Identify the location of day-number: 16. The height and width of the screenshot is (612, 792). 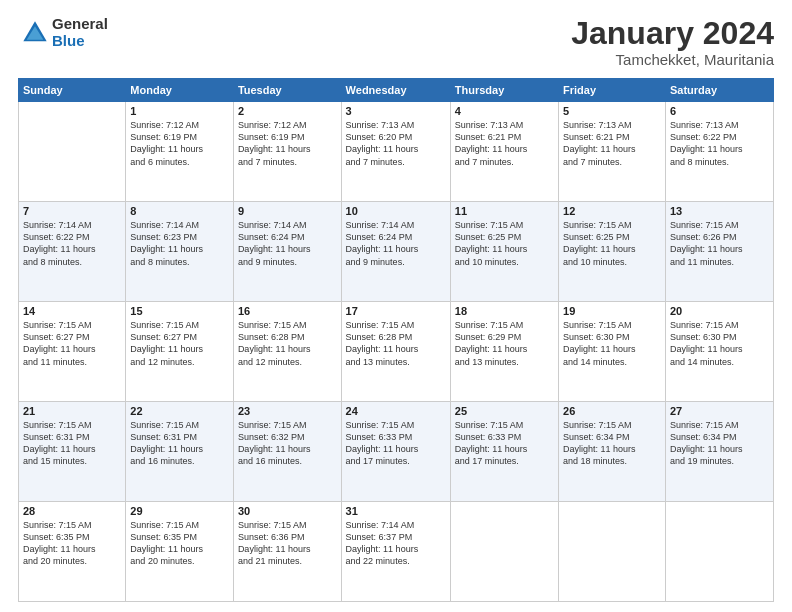
(288, 311).